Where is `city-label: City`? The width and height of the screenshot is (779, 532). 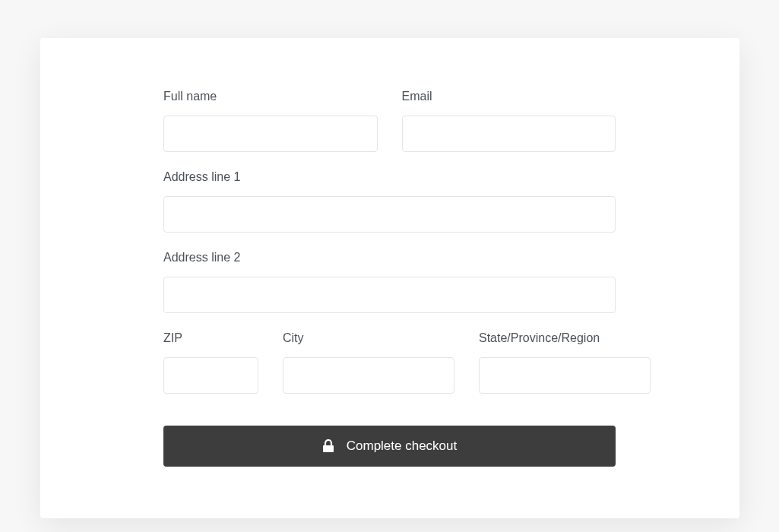
city-label: City is located at coordinates (369, 338).